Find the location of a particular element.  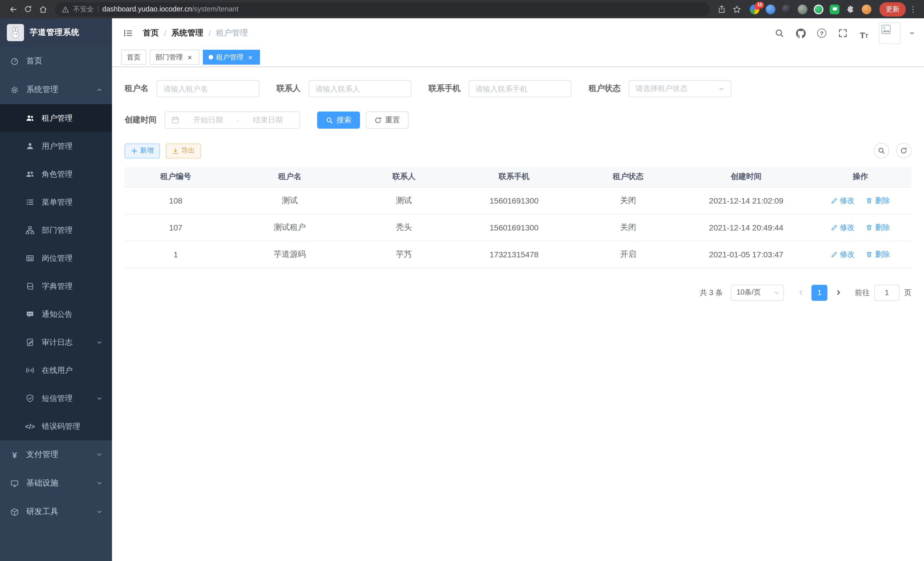

sidebar-item-notice: 通知公告 is located at coordinates (56, 314).